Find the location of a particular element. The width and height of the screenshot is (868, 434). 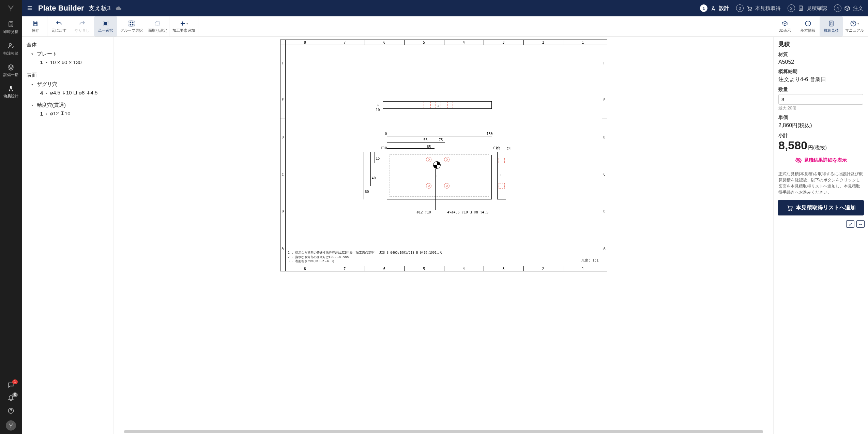

chat-icon is located at coordinates (11, 385).